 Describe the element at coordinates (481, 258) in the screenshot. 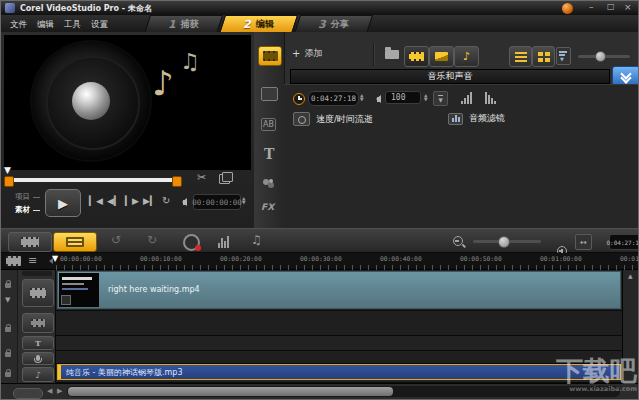

I see `ruler-label: 00:00:50:00` at that location.